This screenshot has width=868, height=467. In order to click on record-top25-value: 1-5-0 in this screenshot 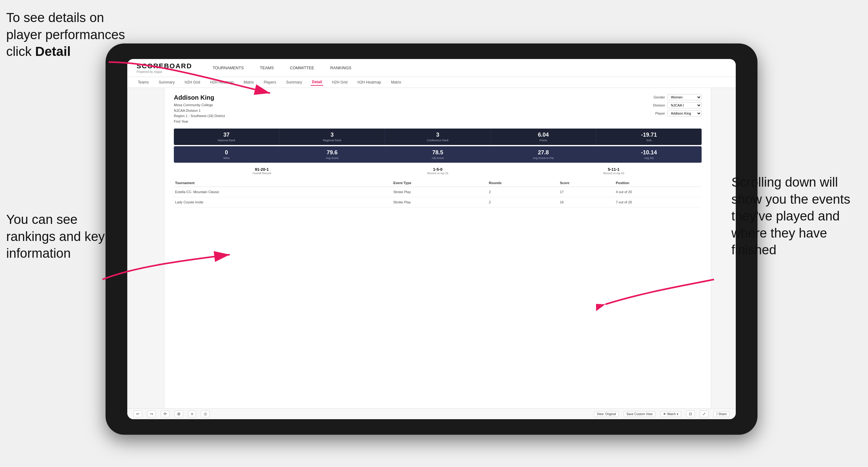, I will do `click(438, 169)`.